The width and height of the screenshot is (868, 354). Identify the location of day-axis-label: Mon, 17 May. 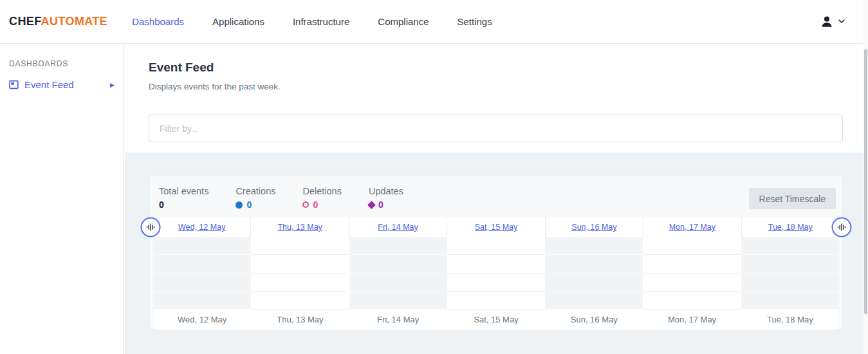
(692, 319).